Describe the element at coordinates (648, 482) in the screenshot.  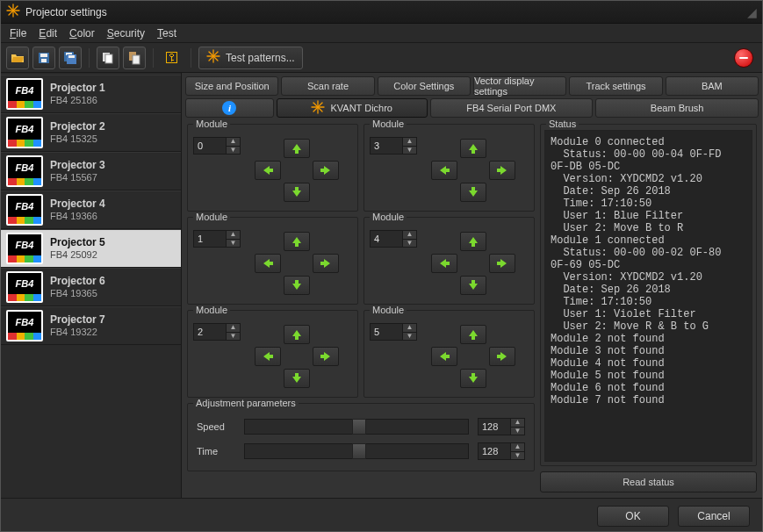
I see `read-status-button: Read status` at that location.